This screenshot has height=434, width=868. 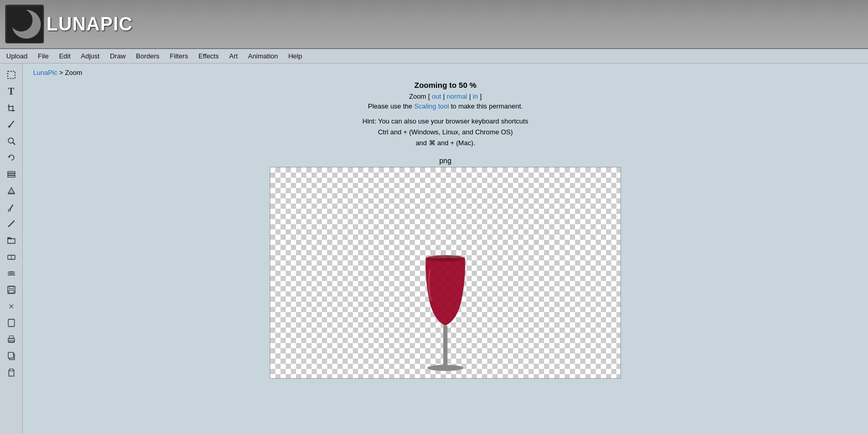 I want to click on logo-area: LUNAPIC, so click(x=69, y=24).